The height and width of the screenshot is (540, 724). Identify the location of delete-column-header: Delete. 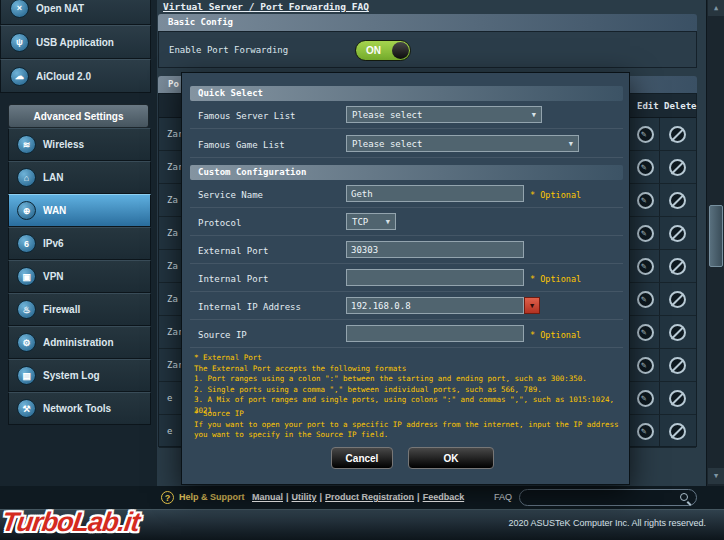
(680, 106).